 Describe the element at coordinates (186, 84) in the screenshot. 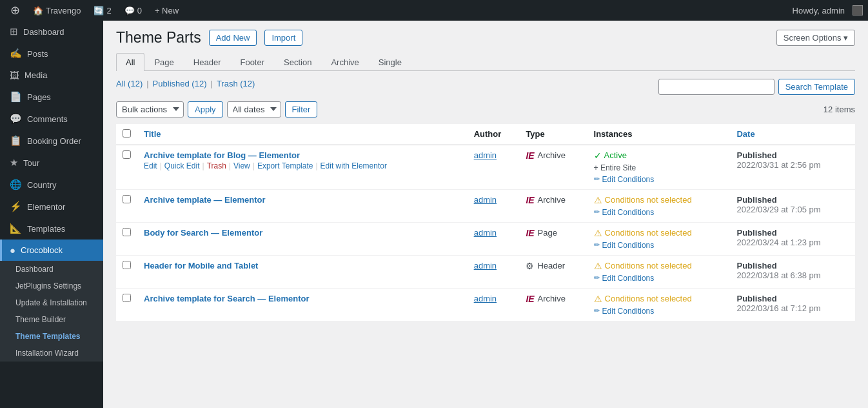

I see `filter-links: All (12) | Published (12) | Trash (12)` at that location.